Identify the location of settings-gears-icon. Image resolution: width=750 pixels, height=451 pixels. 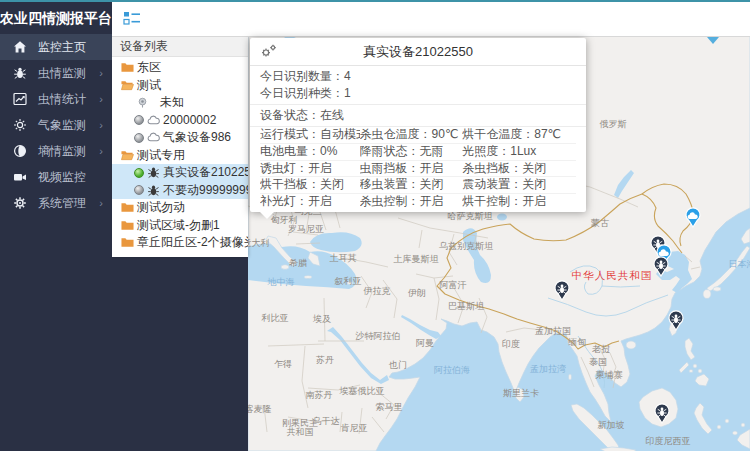
(268, 52).